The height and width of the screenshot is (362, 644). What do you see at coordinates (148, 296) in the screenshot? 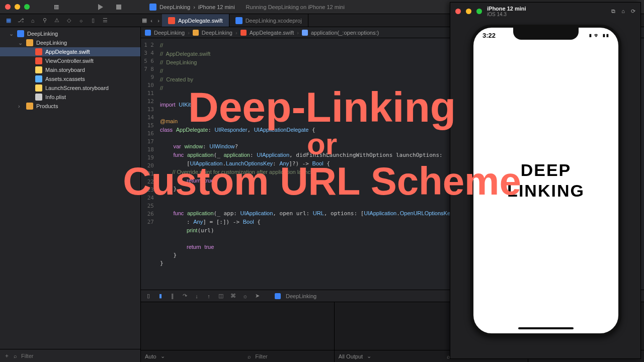
I see `hide-debug-icon: ▯` at bounding box center [148, 296].